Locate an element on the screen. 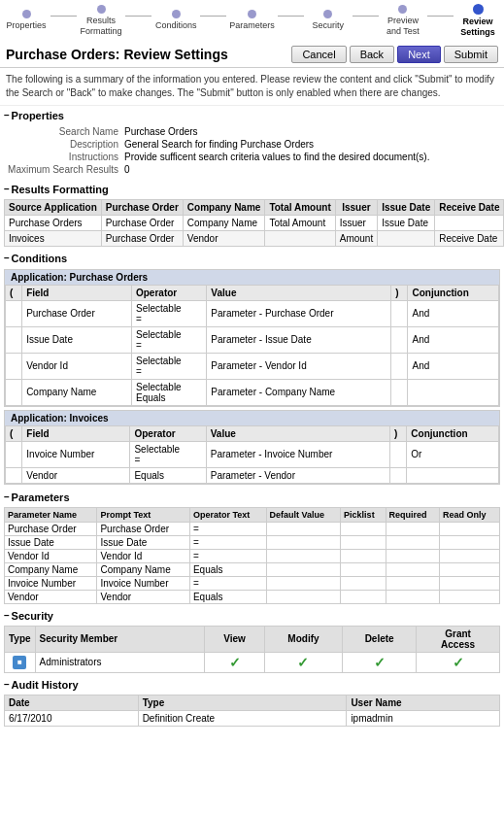  sec-col-grant: GrantAccess is located at coordinates (458, 639).